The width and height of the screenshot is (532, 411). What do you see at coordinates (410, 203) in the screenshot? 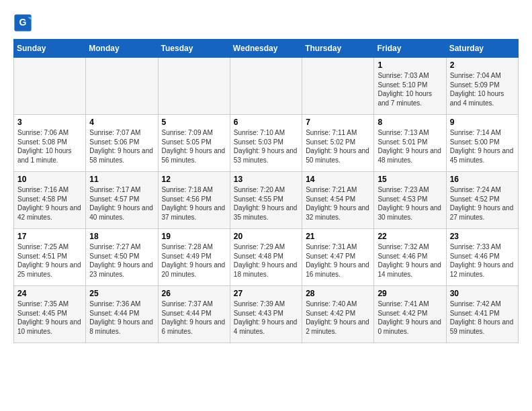
I see `day-info: Sunrise: 7:23 AM Sunset: 4:53 PM Dayligh…` at bounding box center [410, 203].